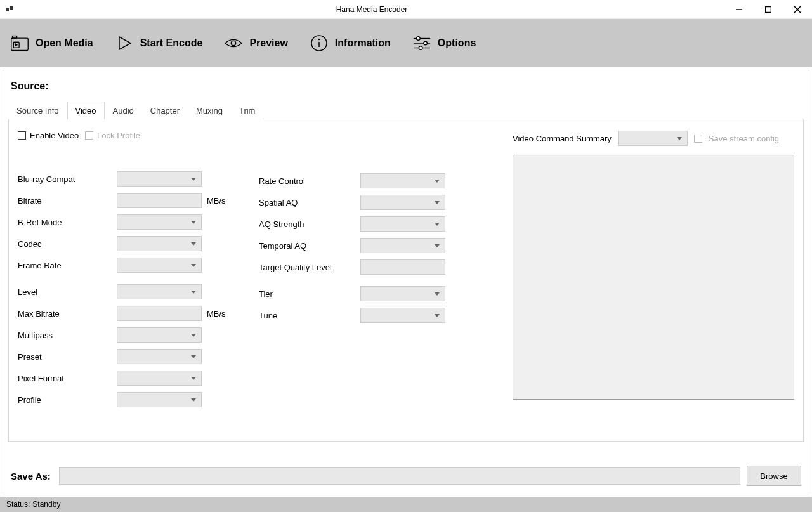 Image resolution: width=812 pixels, height=512 pixels. I want to click on status-bar: Status: Standby, so click(406, 504).